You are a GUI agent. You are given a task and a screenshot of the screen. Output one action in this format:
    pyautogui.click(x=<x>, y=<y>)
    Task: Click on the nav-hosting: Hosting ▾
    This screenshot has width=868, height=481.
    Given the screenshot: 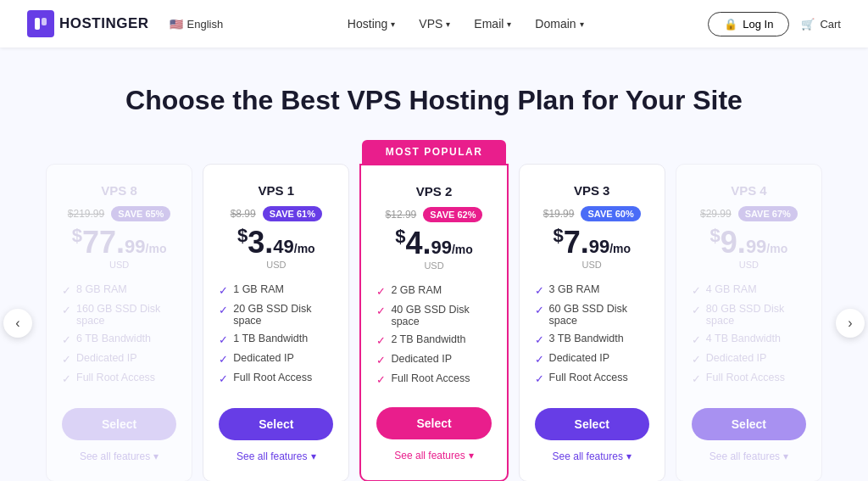 What is the action you would take?
    pyautogui.click(x=371, y=24)
    